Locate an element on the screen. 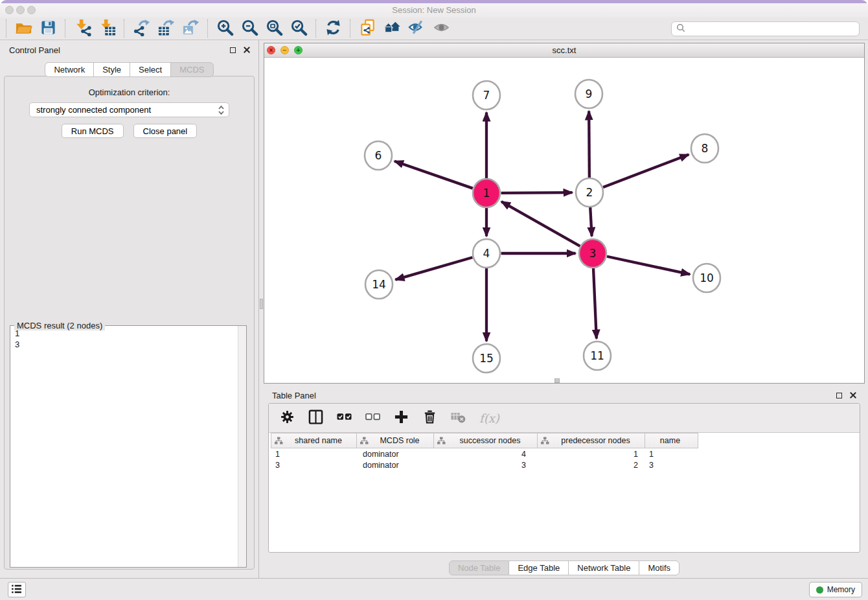 Image resolution: width=868 pixels, height=600 pixels. tab-network: Network is located at coordinates (69, 70).